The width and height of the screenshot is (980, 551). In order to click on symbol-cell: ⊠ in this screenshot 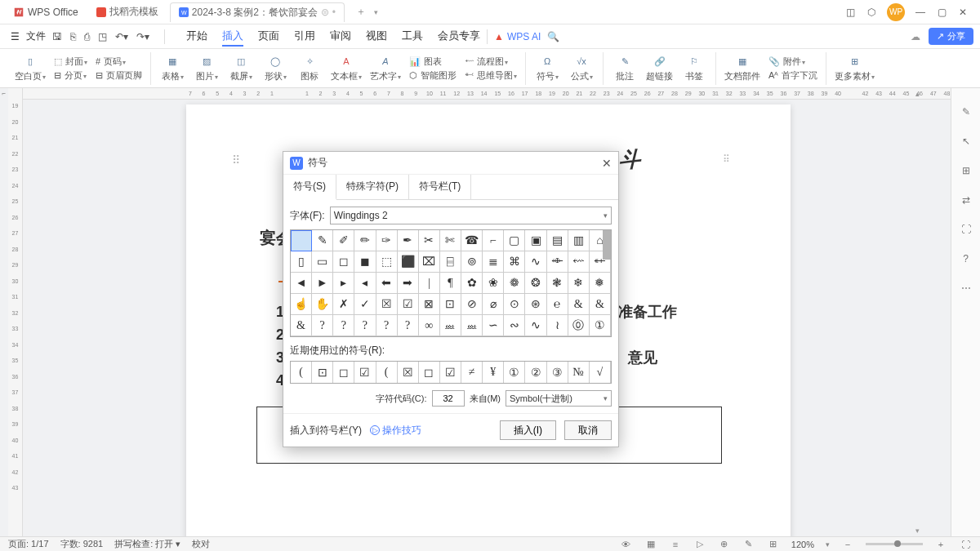, I will do `click(430, 304)`.